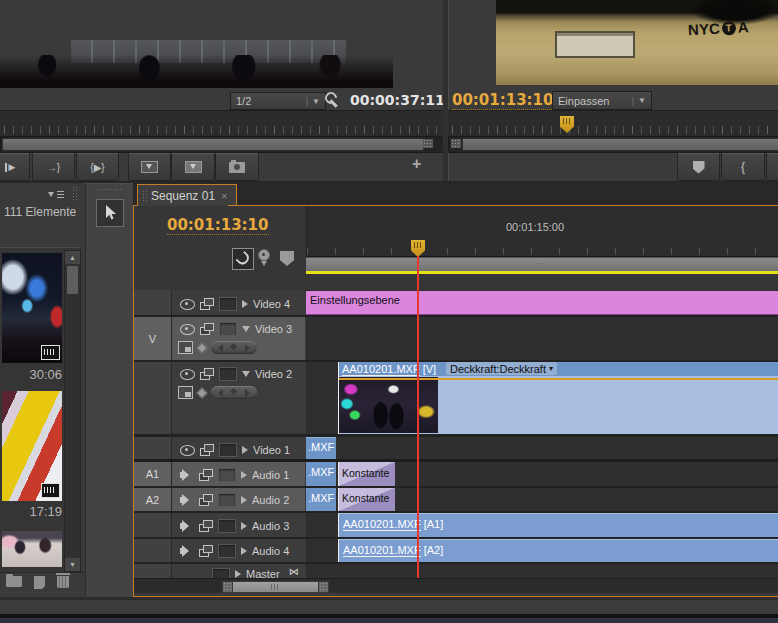 This screenshot has height=623, width=778. Describe the element at coordinates (394, 100) in the screenshot. I see `source-timecode: 00:00:37:11` at that location.